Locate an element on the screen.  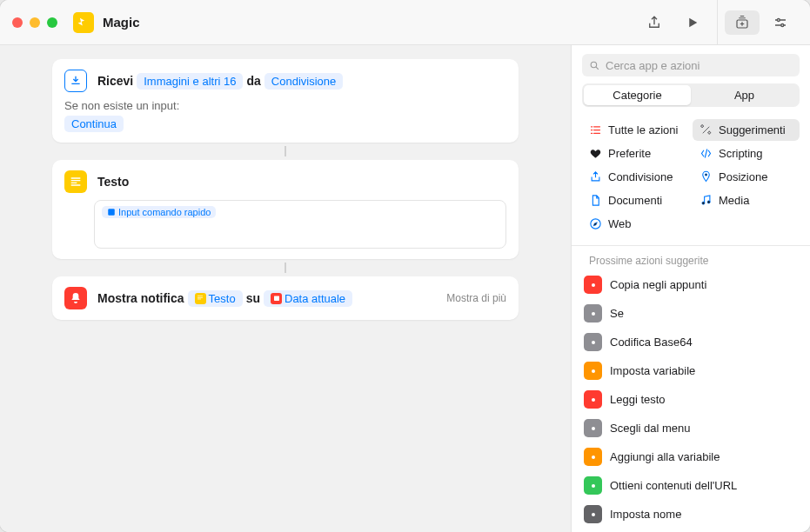
category-tutte-le-azioni: Tutte le azioni is located at coordinates (635, 130).